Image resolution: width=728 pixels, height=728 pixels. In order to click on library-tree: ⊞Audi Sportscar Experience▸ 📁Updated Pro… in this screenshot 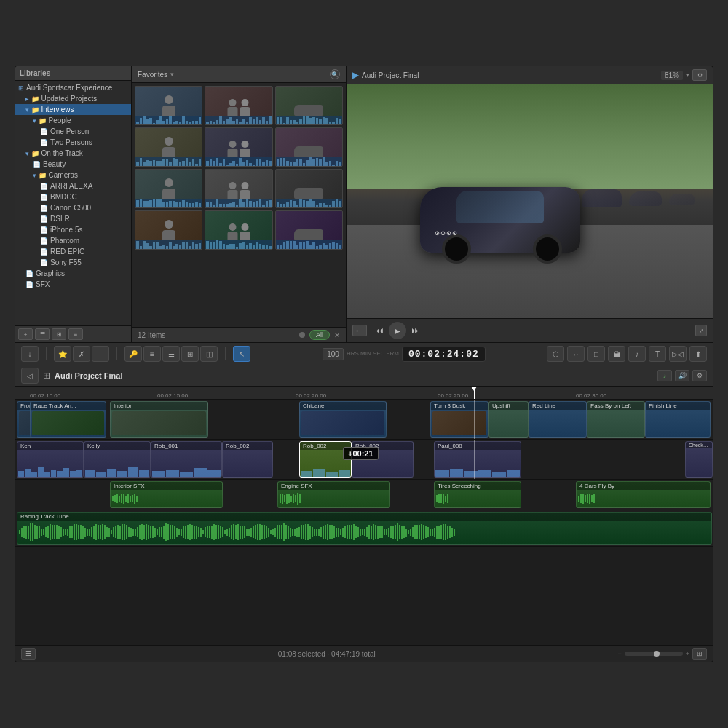, I will do `click(73, 203)`.